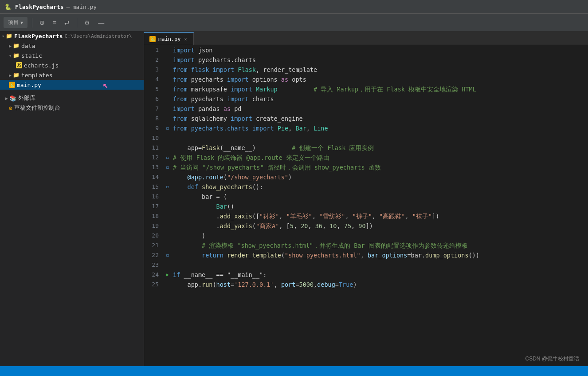 This screenshot has height=376, width=588. I want to click on root-chevron: ▾, so click(3, 36).